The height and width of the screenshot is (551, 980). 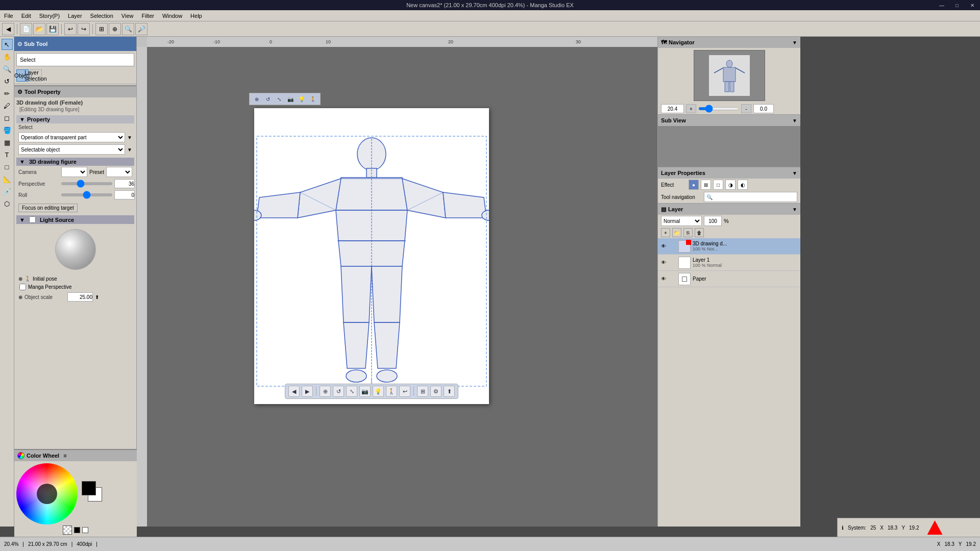 I want to click on tool-zoom: 🔍, so click(x=7, y=69).